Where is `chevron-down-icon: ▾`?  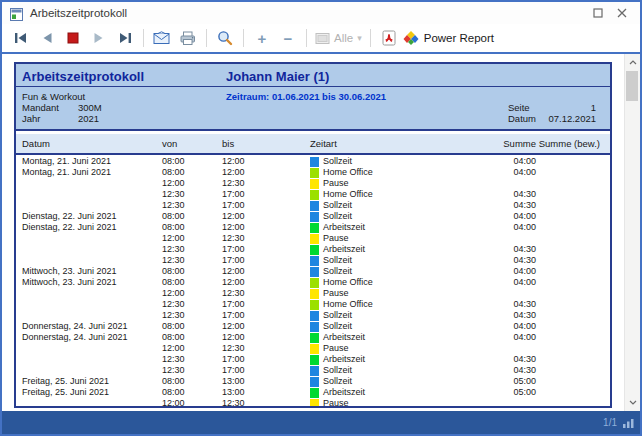
chevron-down-icon: ▾ is located at coordinates (360, 38).